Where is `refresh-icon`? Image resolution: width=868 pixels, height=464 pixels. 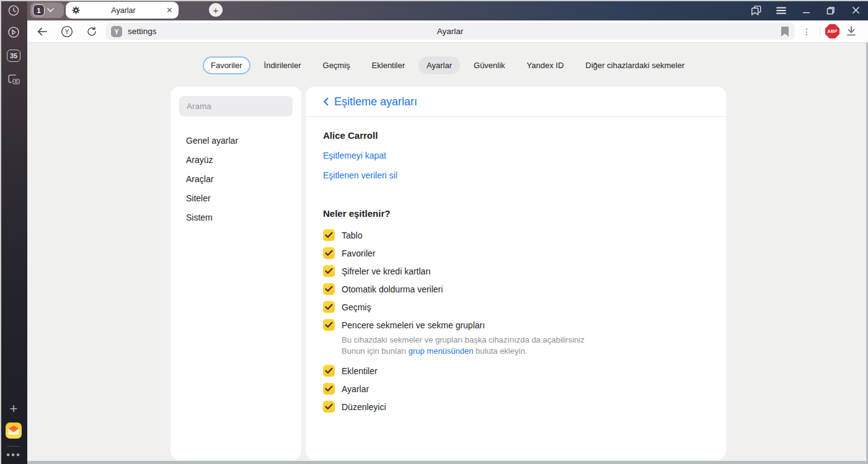 refresh-icon is located at coordinates (92, 32).